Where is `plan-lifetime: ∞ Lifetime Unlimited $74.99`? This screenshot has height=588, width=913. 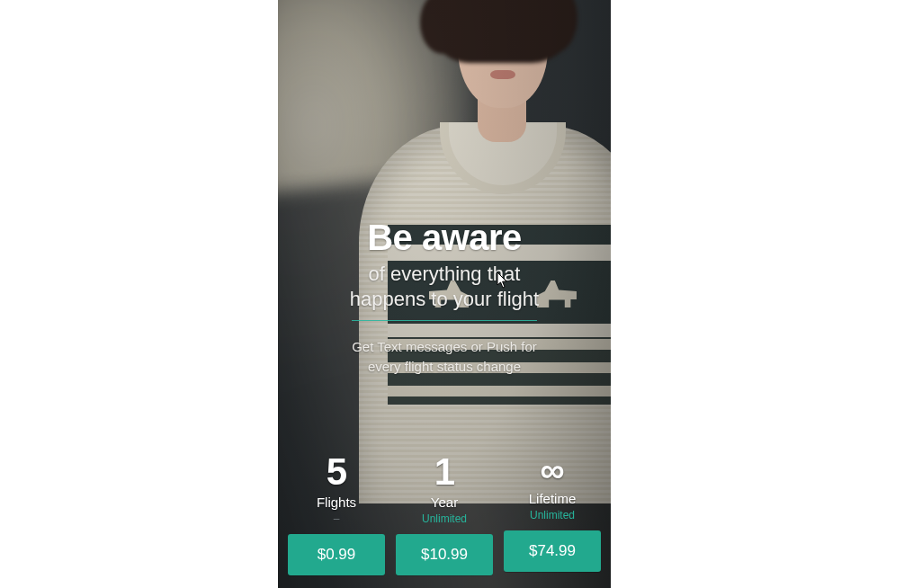
plan-lifetime: ∞ Lifetime Unlimited $74.99 is located at coordinates (552, 514).